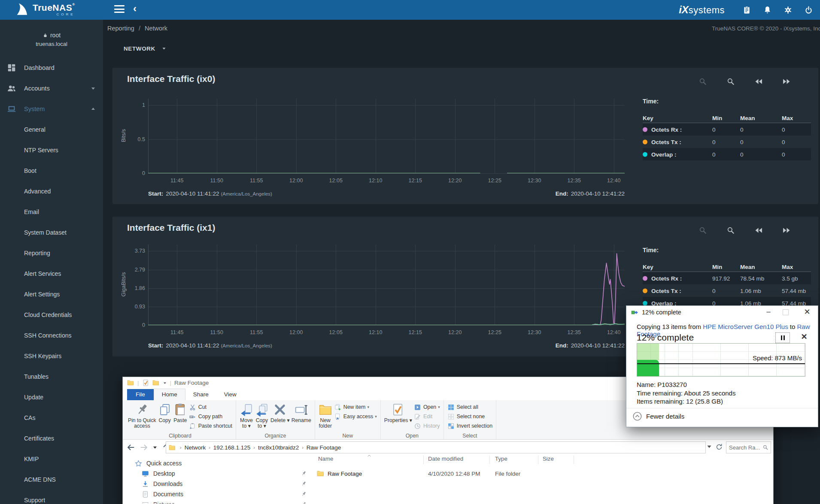 This screenshot has width=820, height=504. I want to click on tab-home: Home, so click(170, 395).